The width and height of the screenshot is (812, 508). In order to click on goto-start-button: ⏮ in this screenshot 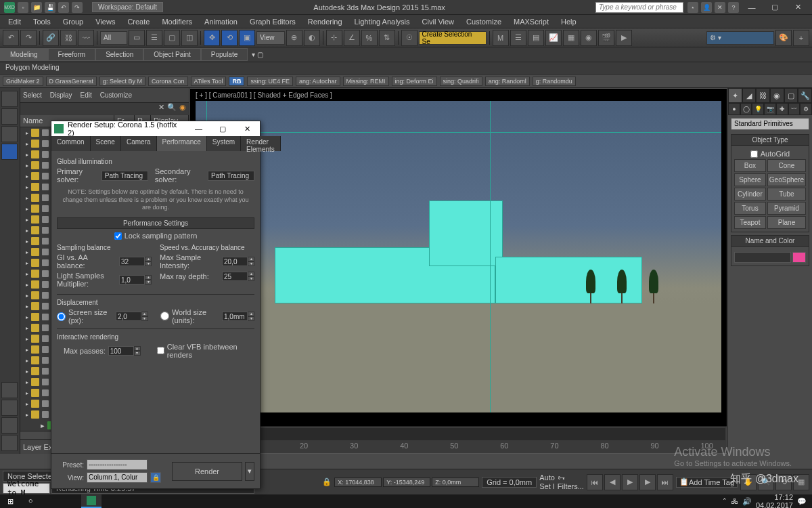, I will do `click(595, 482)`.